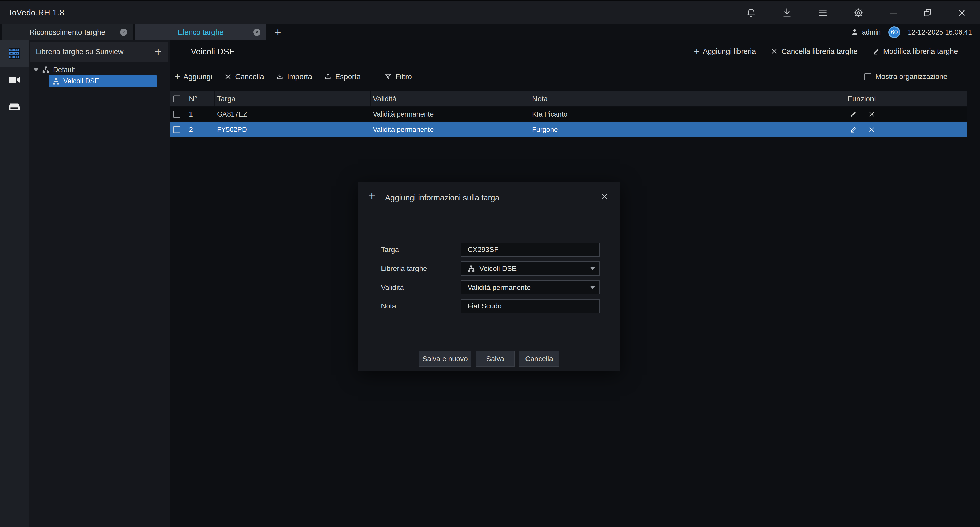 This screenshot has width=980, height=527. I want to click on add-plate-dialog: + Aggiungi informazioni sulla targa Targ…, so click(489, 276).